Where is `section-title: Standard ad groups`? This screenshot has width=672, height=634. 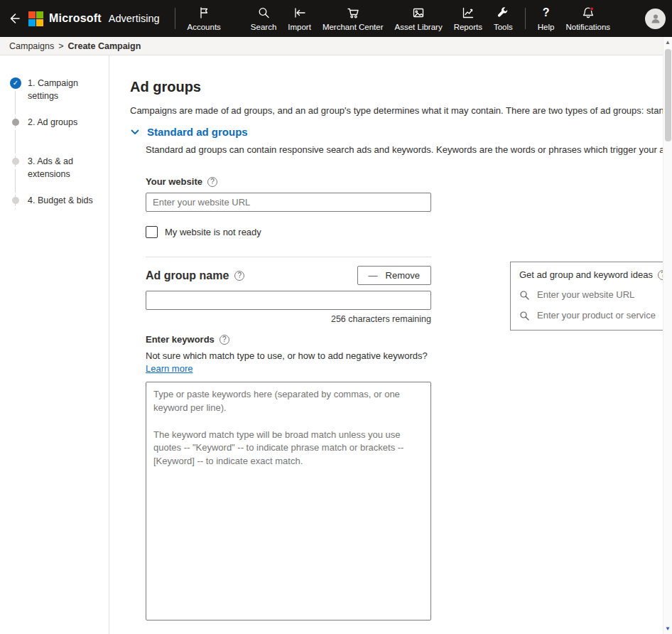 section-title: Standard ad groups is located at coordinates (197, 132).